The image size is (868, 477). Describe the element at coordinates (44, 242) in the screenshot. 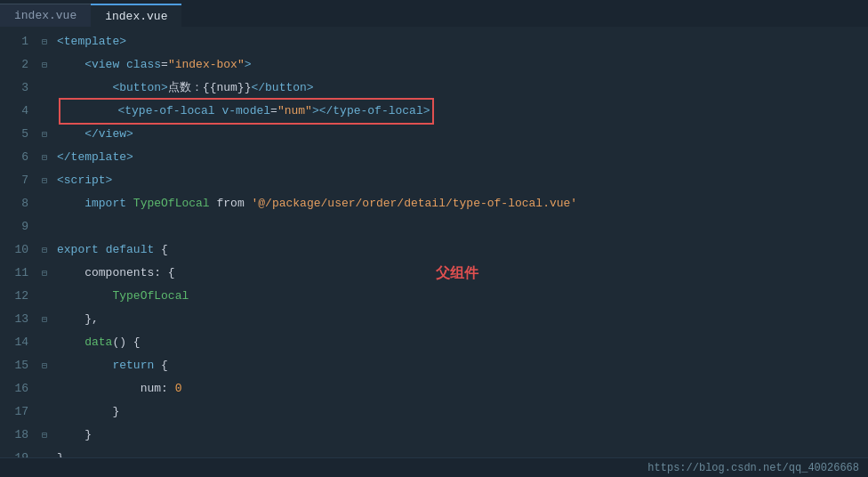

I see `gutter: ⊟ ⊟ ⊟ ⊟ ⊟ ⊟ ⊟ ⊟ ⊟ ⊟ ⊟` at that location.